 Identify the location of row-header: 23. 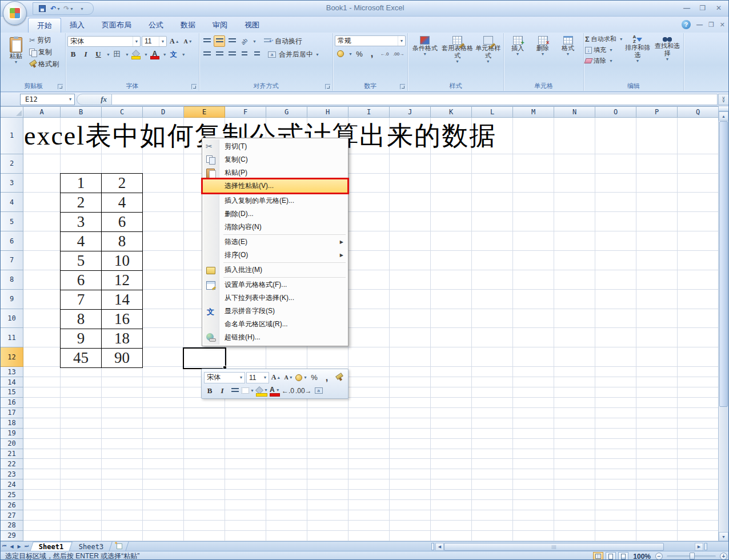
(12, 474).